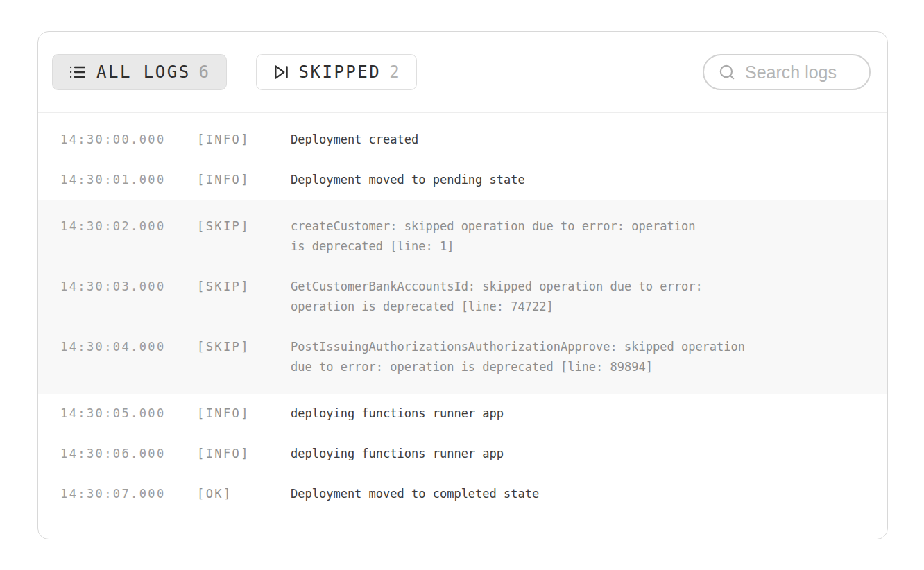 This screenshot has height=570, width=924. I want to click on log-row: 14:30:02.000 [SKIP] createCustomer: skip…, so click(463, 237).